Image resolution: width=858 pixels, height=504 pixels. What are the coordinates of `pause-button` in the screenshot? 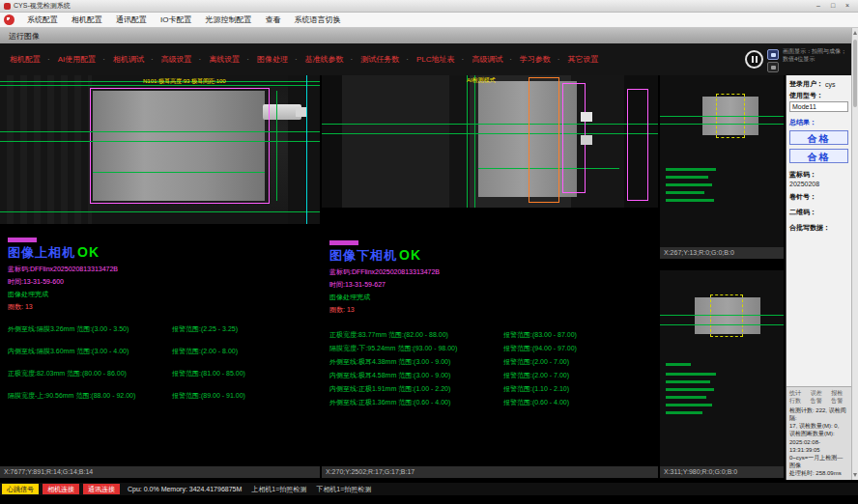 It's located at (754, 60).